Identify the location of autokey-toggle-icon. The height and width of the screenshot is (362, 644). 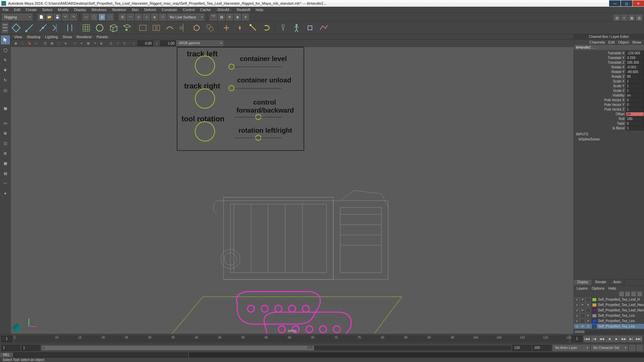
(632, 348).